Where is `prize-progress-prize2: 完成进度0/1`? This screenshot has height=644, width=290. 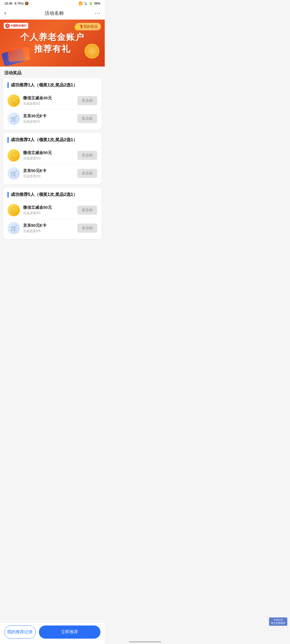 prize-progress-prize2: 完成进度0/1 is located at coordinates (50, 122).